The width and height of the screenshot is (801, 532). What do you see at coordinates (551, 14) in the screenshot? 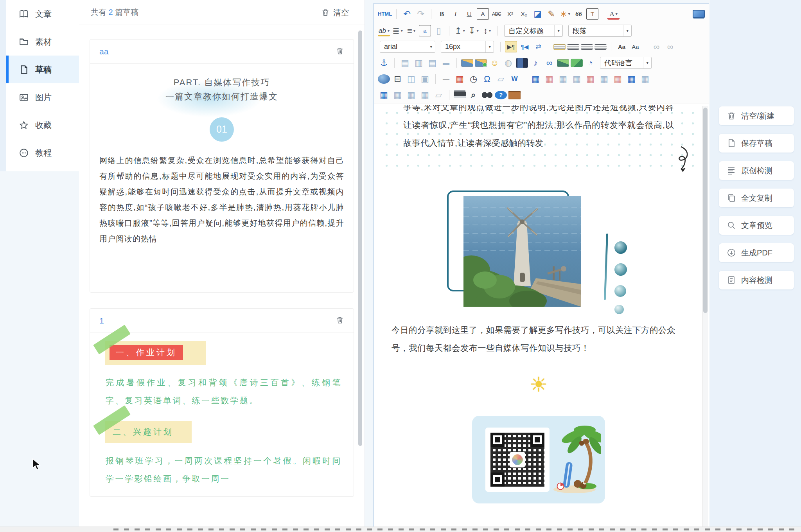
I see `format-painter-button: ✎` at bounding box center [551, 14].